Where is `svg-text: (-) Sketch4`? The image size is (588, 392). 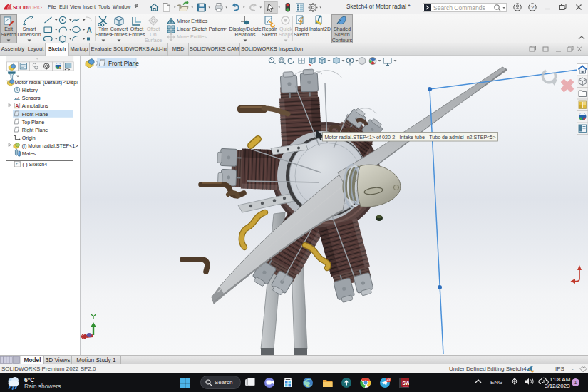
svg-text: (-) Sketch4 is located at coordinates (36, 165).